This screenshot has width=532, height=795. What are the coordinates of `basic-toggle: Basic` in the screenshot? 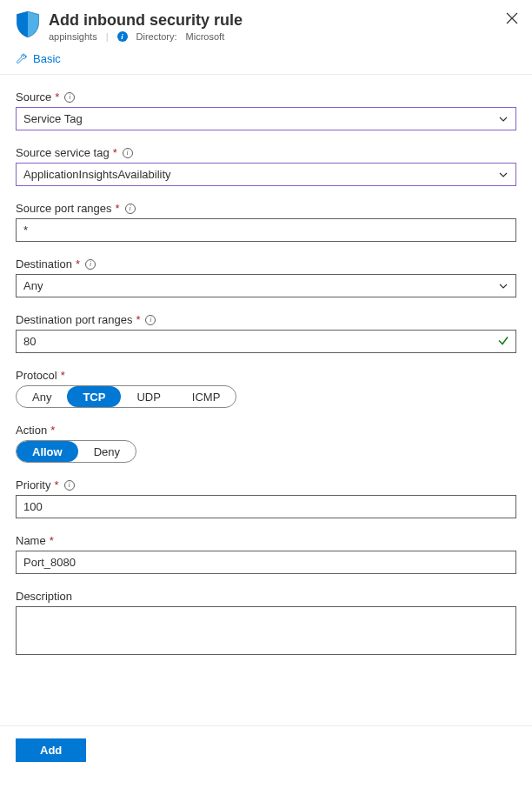 It's located at (266, 61).